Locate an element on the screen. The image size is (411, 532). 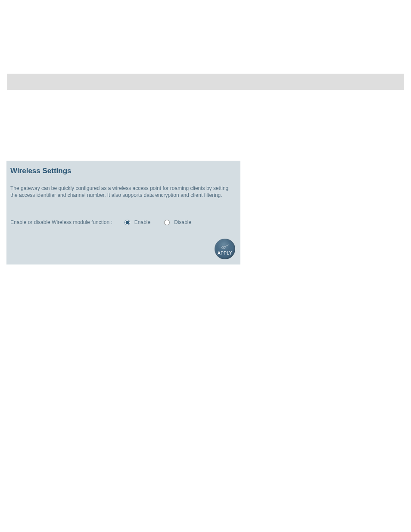
wireless-enable-row: Enable or disable Wireless module functi… is located at coordinates (123, 222).